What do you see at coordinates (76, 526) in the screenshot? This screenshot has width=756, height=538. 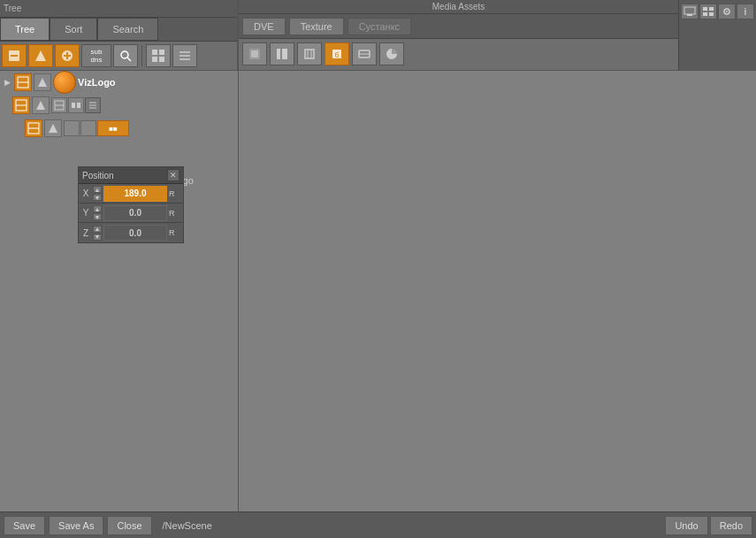 I see `save-as-button: Save As` at bounding box center [76, 526].